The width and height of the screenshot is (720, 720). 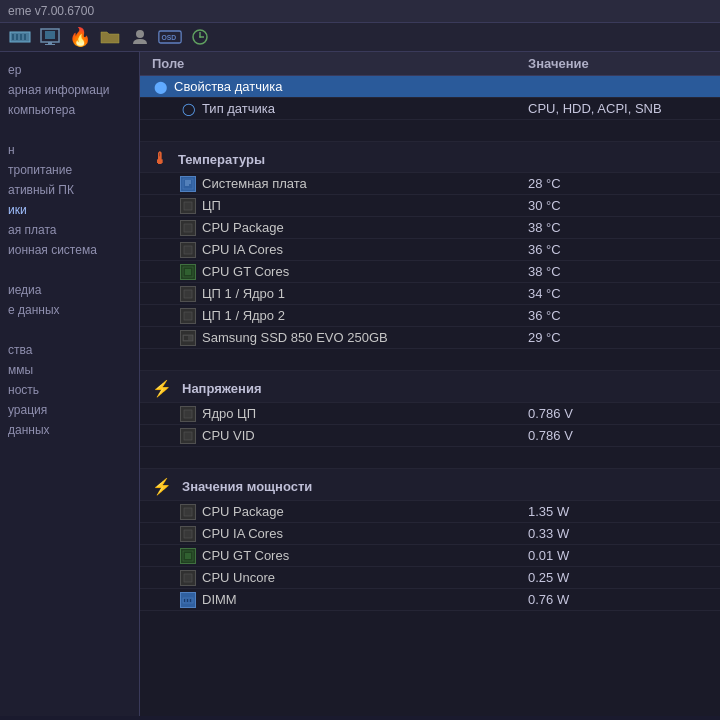 What do you see at coordinates (618, 534) in the screenshot?
I see `power-value-1: 0.33 W` at bounding box center [618, 534].